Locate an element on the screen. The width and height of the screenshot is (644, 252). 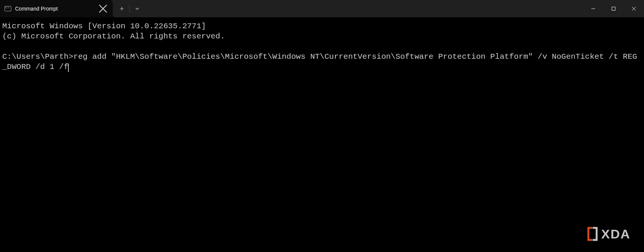
tab-close-button is located at coordinates (103, 9).